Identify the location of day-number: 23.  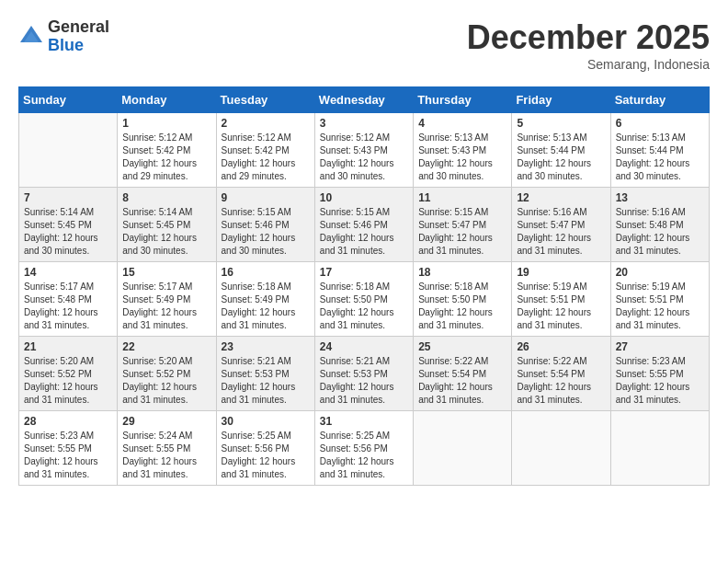
(266, 347).